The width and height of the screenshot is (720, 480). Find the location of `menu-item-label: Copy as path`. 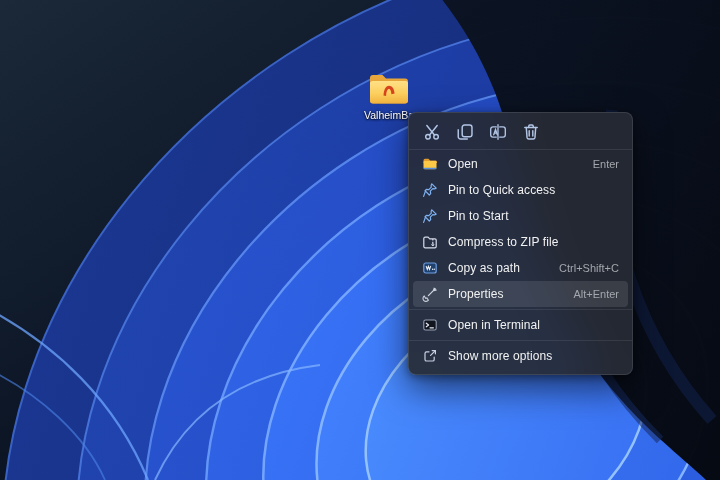

menu-item-label: Copy as path is located at coordinates (498, 268).